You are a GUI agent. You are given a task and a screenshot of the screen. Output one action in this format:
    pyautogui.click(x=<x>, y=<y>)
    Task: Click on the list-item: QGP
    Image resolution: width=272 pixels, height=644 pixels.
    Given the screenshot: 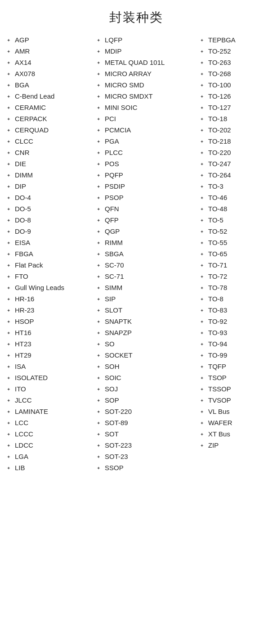 What is the action you would take?
    pyautogui.click(x=146, y=231)
    